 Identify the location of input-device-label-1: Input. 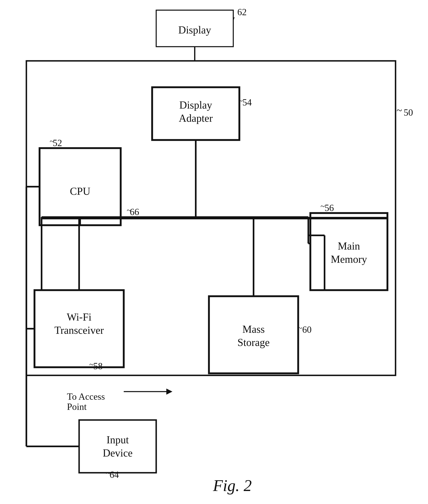
(118, 440).